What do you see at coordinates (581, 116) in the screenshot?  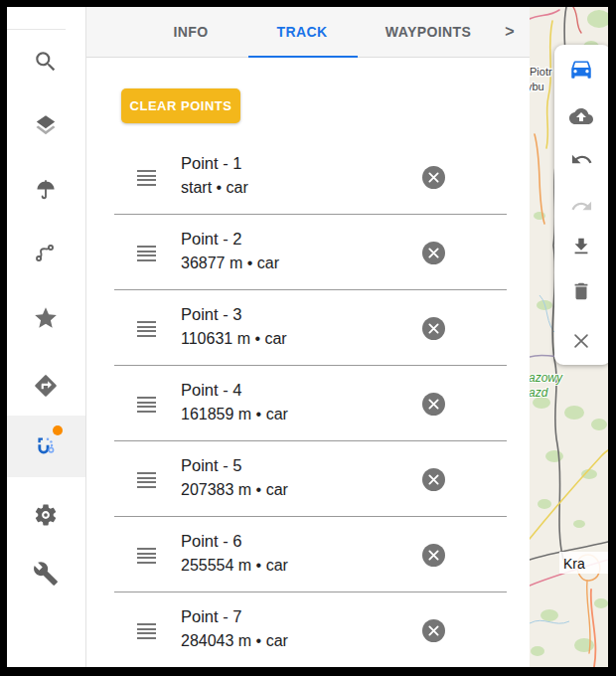 I see `cloud-upload-icon` at bounding box center [581, 116].